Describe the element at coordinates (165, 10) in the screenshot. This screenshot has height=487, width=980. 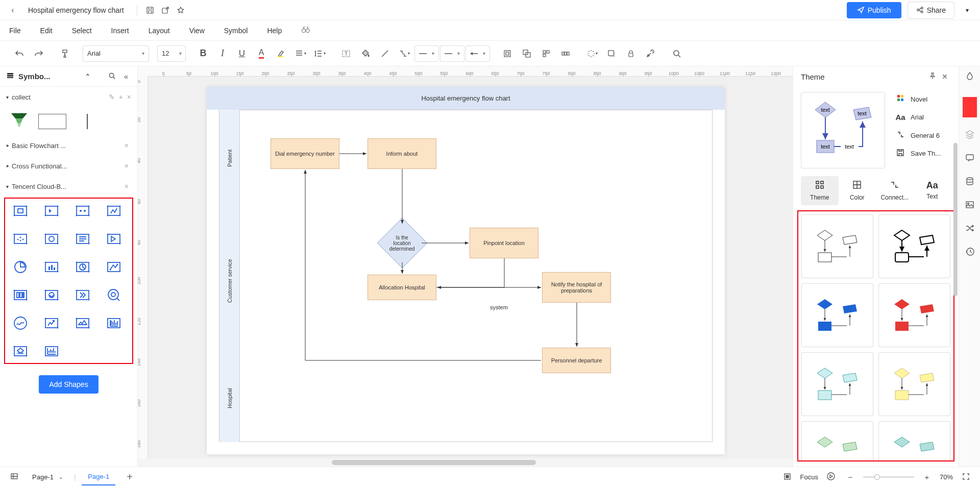
I see `export-icon` at that location.